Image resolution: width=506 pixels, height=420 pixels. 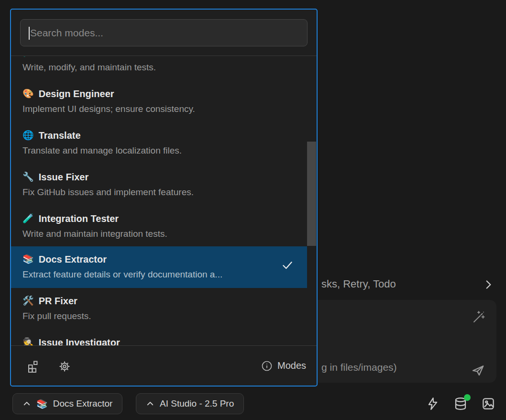 What do you see at coordinates (65, 366) in the screenshot?
I see `settings-gear-icon` at bounding box center [65, 366].